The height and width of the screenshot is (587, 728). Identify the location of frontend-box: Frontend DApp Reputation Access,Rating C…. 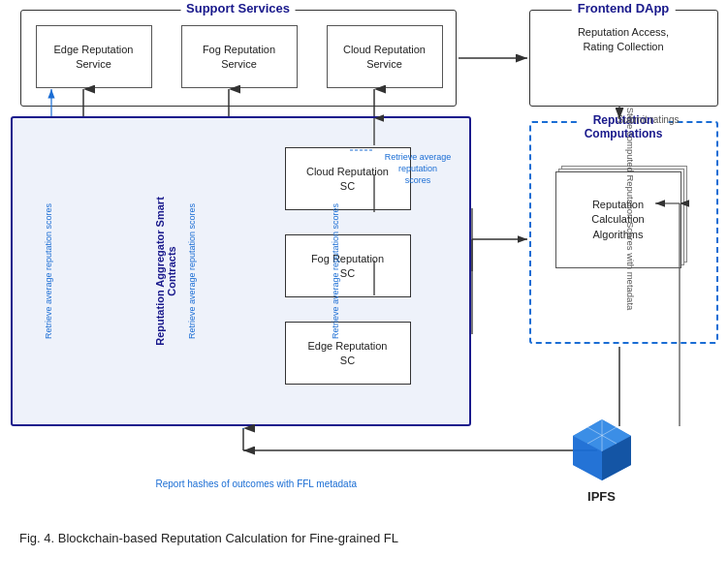
(624, 58).